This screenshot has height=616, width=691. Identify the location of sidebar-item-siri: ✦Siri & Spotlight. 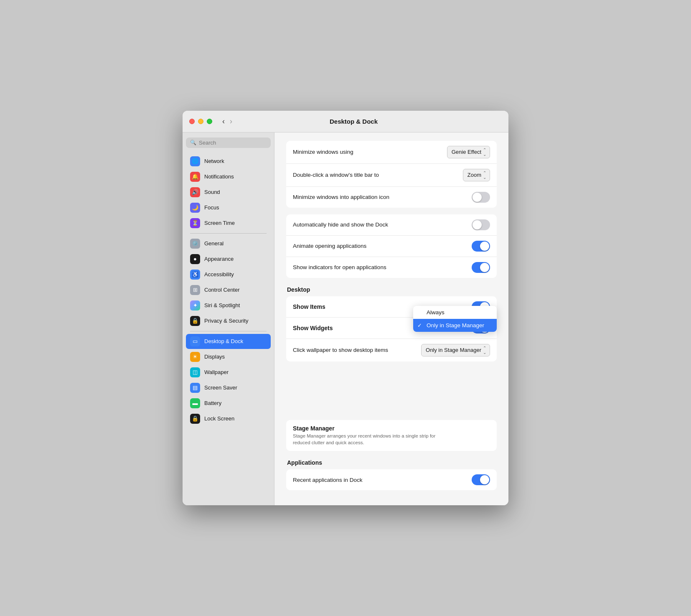
(228, 305).